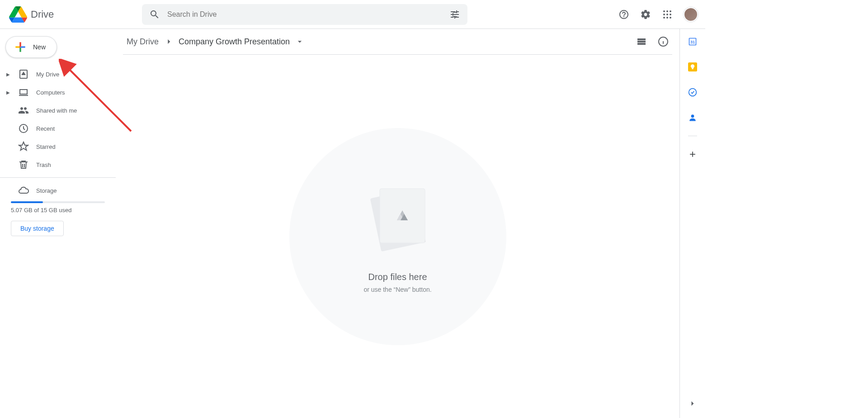 This screenshot has height=418, width=868. What do you see at coordinates (24, 92) in the screenshot?
I see `computers-icon` at bounding box center [24, 92].